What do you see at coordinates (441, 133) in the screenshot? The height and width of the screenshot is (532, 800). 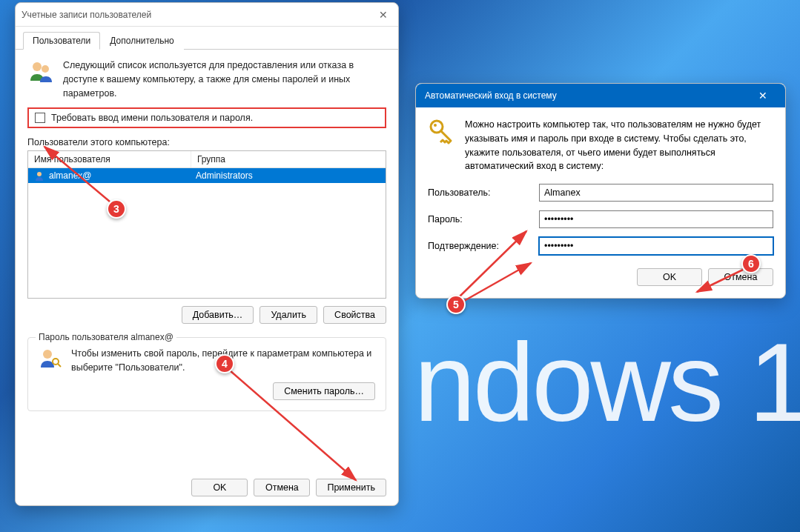 I see `keys-icon` at bounding box center [441, 133].